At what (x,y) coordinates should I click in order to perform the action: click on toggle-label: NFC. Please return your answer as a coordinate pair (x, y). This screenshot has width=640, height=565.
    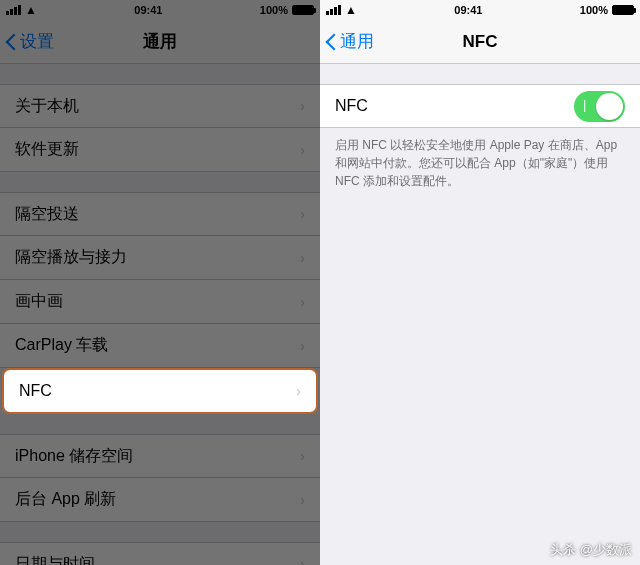
    Looking at the image, I should click on (352, 106).